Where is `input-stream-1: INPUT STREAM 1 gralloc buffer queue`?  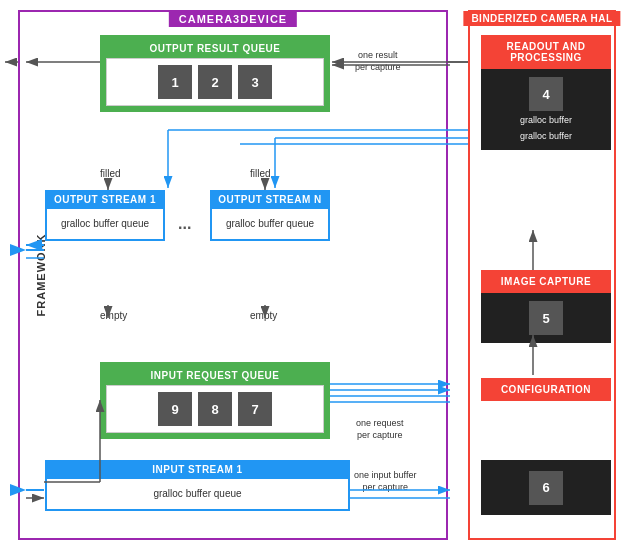
input-stream-1: INPUT STREAM 1 gralloc buffer queue is located at coordinates (198, 486).